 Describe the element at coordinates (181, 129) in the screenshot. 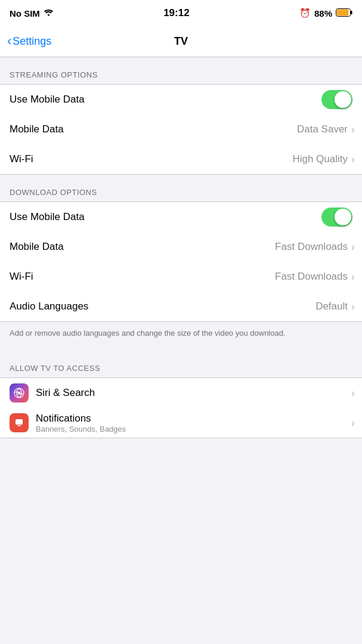

I see `streaming-mobile-data-row: Mobile Data Data Saver ›` at that location.